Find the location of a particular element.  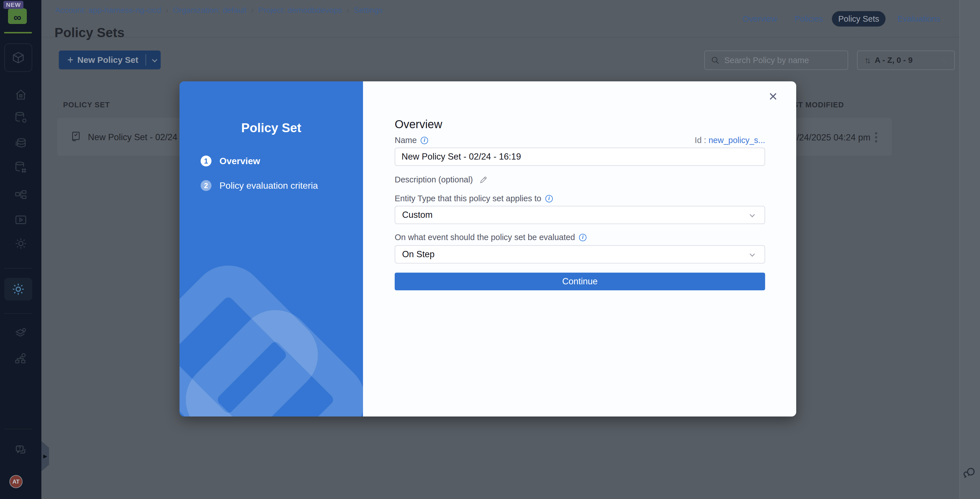

sidebar-item-db-instances is located at coordinates (21, 167).